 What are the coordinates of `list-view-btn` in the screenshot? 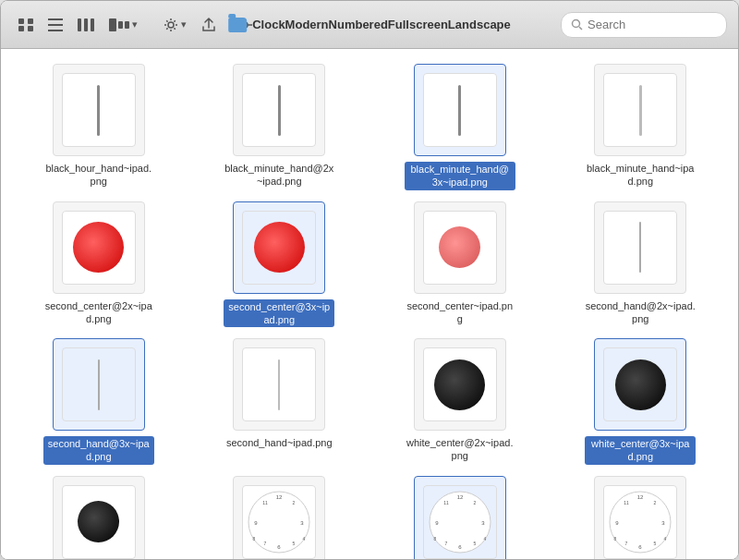 It's located at (55, 25).